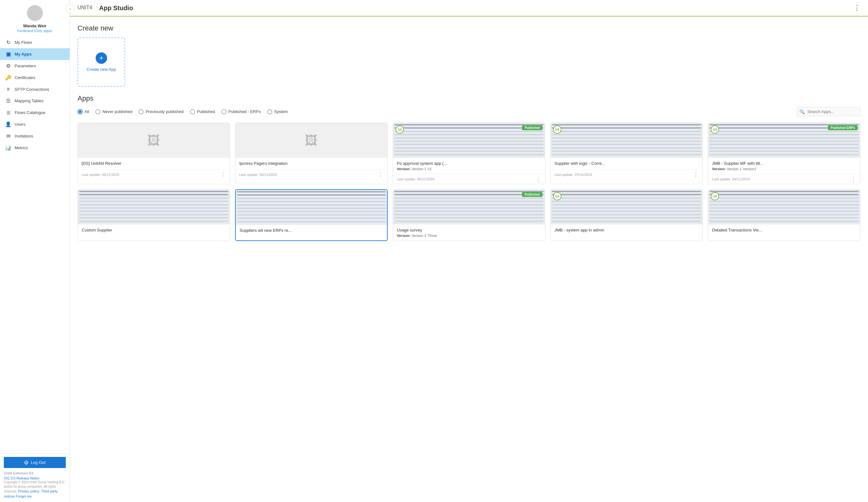  What do you see at coordinates (627, 215) in the screenshot?
I see `app-card-jmb-system-admin: U4 JMB - system app in admin` at bounding box center [627, 215].